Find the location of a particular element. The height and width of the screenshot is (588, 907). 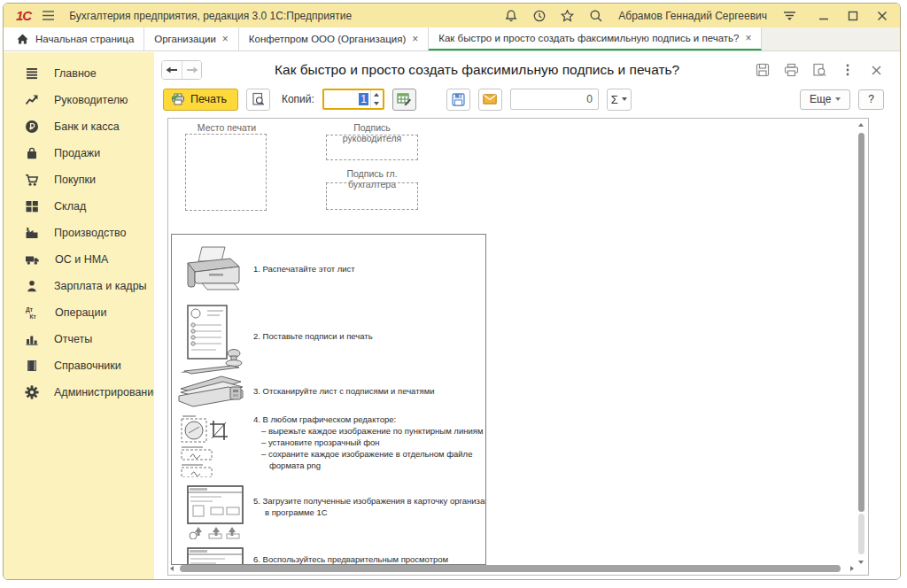

envelope-icon is located at coordinates (490, 99).